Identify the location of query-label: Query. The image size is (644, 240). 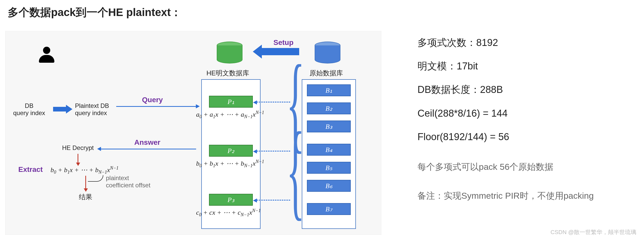
(153, 100).